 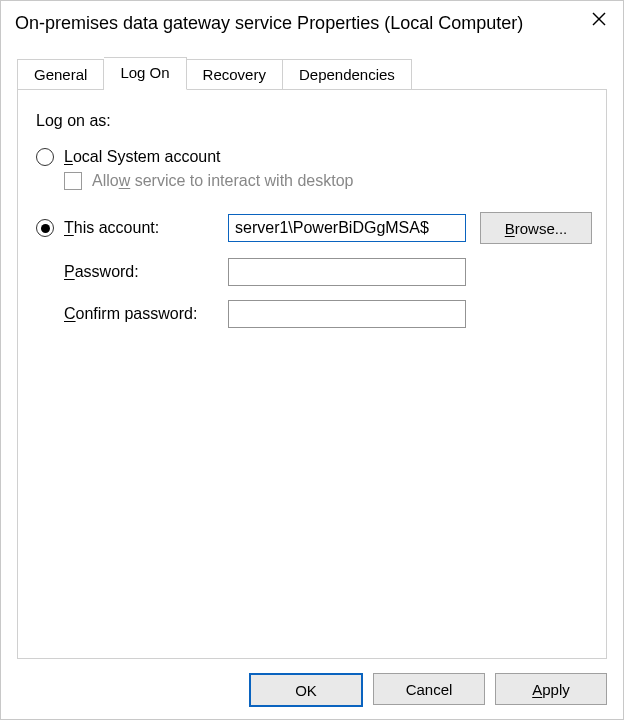 What do you see at coordinates (536, 228) in the screenshot?
I see `browse-button: Browse...` at bounding box center [536, 228].